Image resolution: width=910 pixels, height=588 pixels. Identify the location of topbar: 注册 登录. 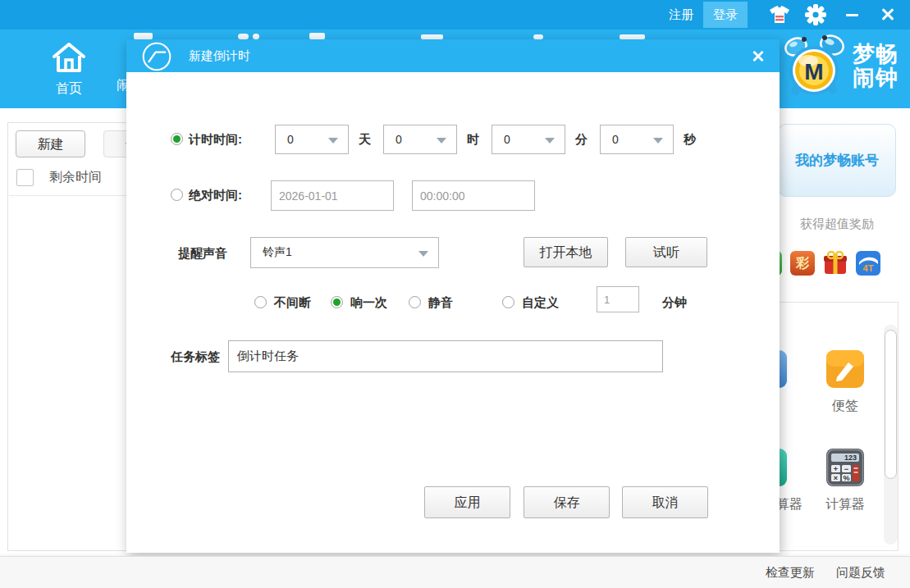
(455, 15).